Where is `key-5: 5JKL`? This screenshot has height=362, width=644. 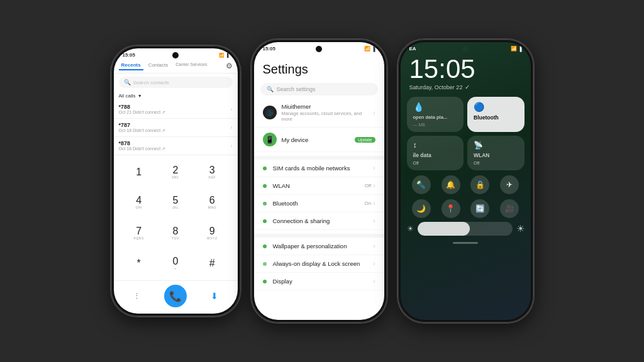
key-5: 5JKL is located at coordinates (175, 202).